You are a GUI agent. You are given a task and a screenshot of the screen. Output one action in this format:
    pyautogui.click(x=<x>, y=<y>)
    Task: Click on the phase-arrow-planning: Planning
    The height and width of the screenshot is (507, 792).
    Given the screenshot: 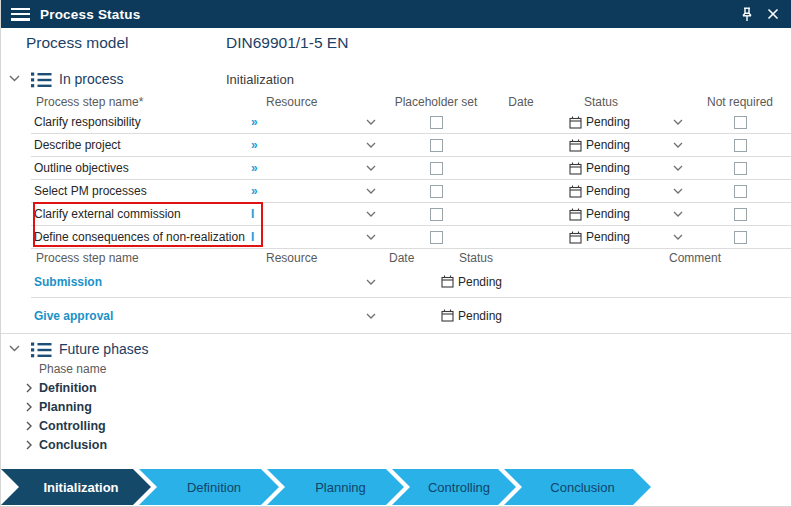 What is the action you would take?
    pyautogui.click(x=336, y=487)
    